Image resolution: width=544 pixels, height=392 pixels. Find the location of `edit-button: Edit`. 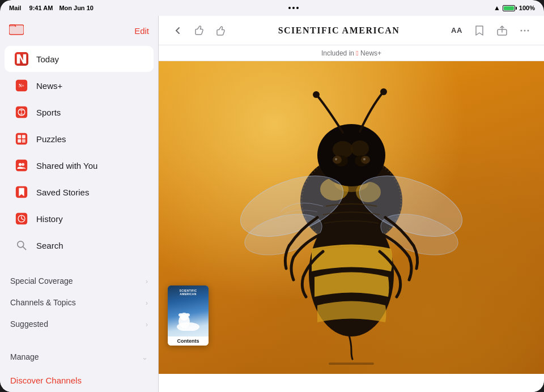

edit-button: Edit is located at coordinates (142, 31).